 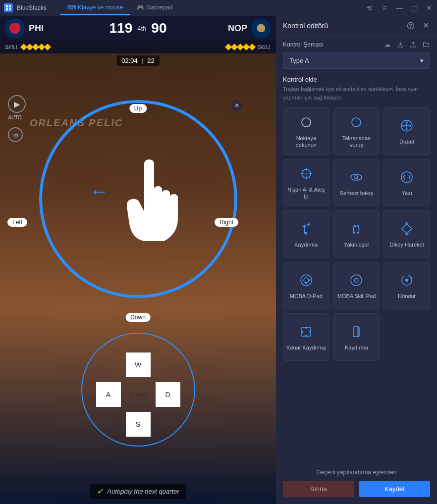 I want to click on score-right: 90, so click(x=159, y=28).